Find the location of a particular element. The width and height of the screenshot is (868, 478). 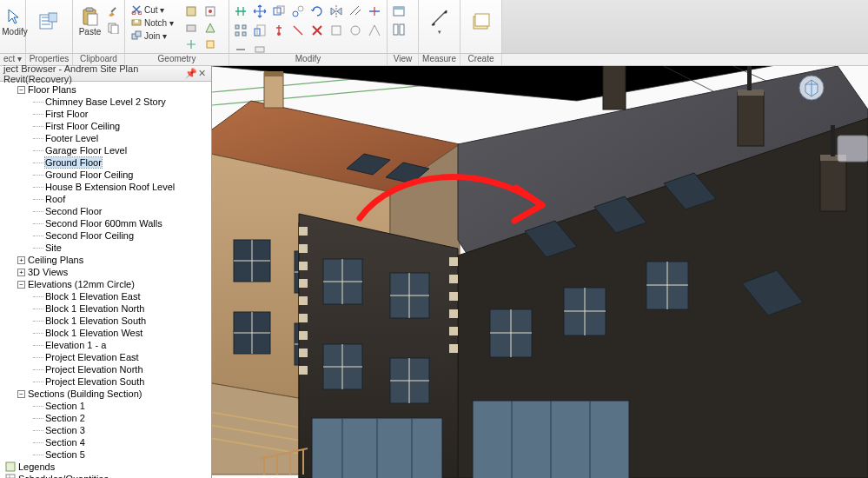

tree-item: Project Elevation East is located at coordinates (106, 357).